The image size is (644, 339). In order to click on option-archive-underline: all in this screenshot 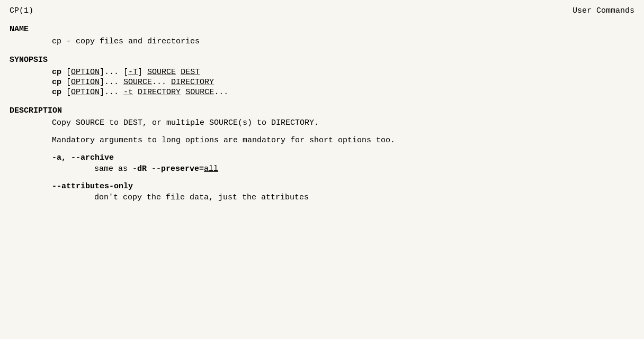, I will do `click(211, 169)`.